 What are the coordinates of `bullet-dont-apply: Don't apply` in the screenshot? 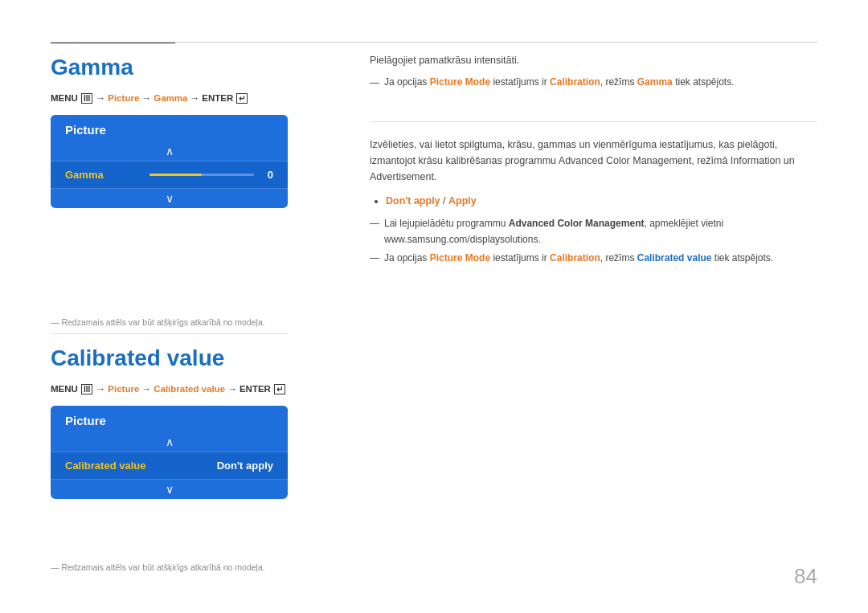 It's located at (413, 201).